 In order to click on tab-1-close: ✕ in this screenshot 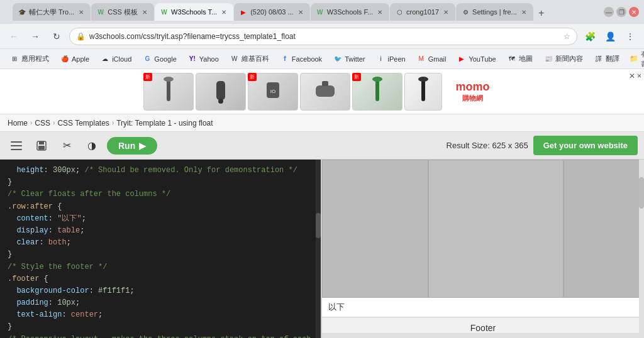, I will do `click(81, 12)`.